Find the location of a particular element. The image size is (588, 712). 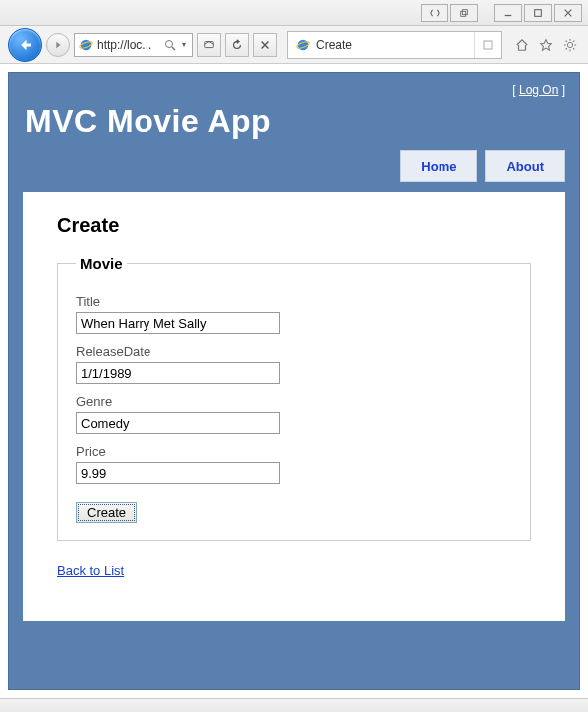

page-heading: Create is located at coordinates (294, 225).